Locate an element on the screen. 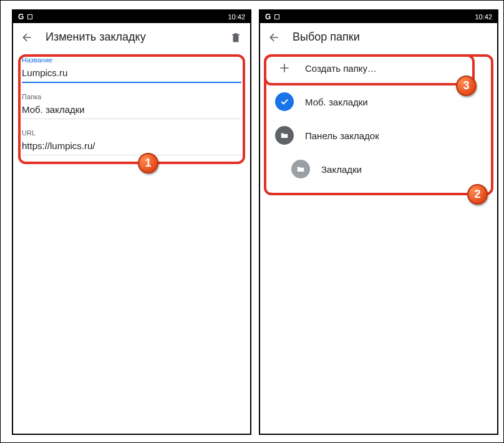 This screenshot has height=443, width=504. name-field: Название is located at coordinates (132, 70).